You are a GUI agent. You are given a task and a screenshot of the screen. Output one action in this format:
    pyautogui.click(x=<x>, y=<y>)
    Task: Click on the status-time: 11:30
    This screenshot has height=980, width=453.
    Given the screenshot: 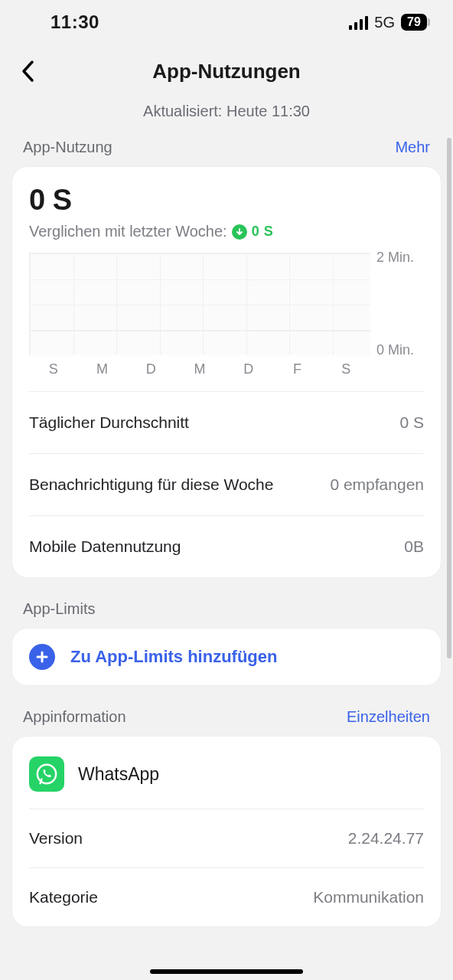 What is the action you would take?
    pyautogui.click(x=61, y=22)
    